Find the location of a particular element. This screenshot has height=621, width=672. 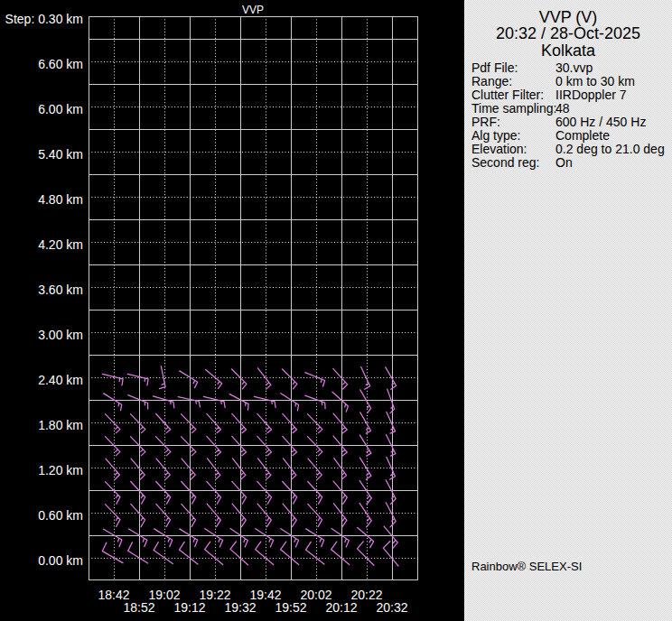

svg-text: 0.00 km is located at coordinates (61, 561).